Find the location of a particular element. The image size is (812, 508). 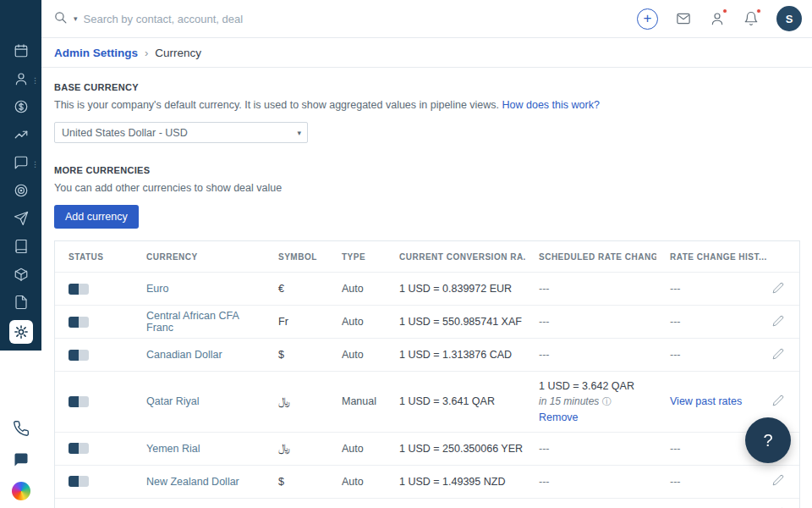

currency-symbol: $ is located at coordinates (296, 482).